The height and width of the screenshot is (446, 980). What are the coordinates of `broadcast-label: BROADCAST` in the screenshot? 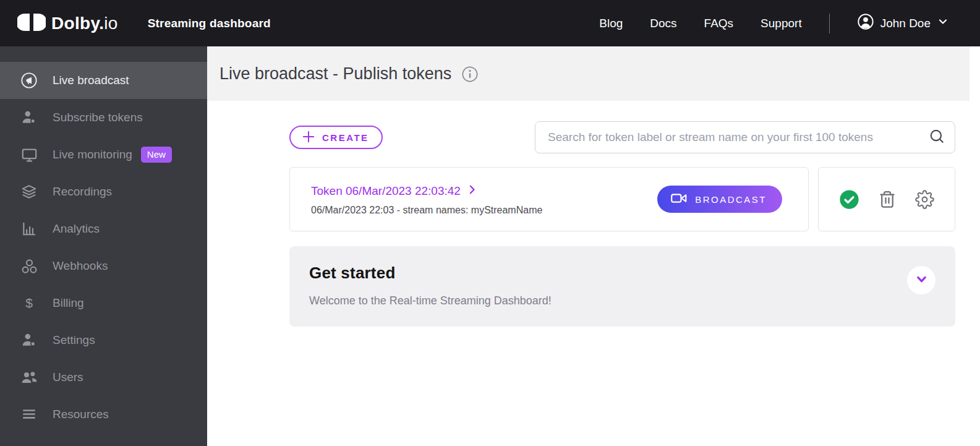 It's located at (731, 199).